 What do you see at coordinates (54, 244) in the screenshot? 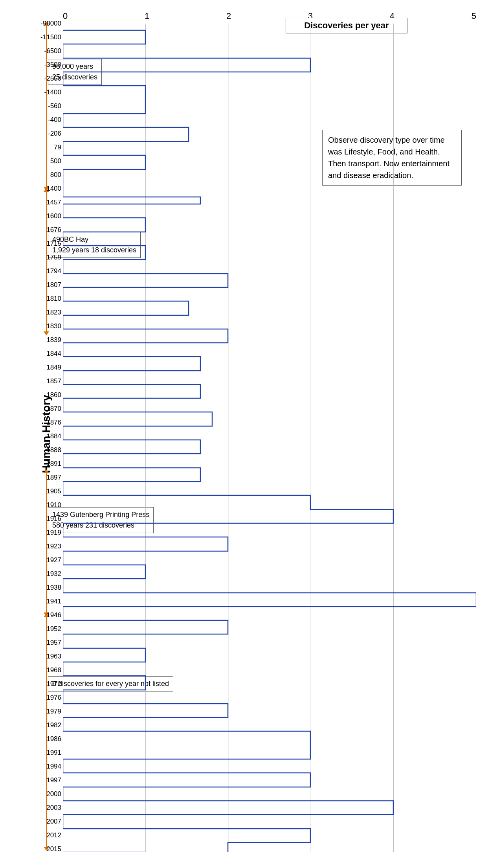
I see `year-label-1715: 1715` at bounding box center [54, 244].